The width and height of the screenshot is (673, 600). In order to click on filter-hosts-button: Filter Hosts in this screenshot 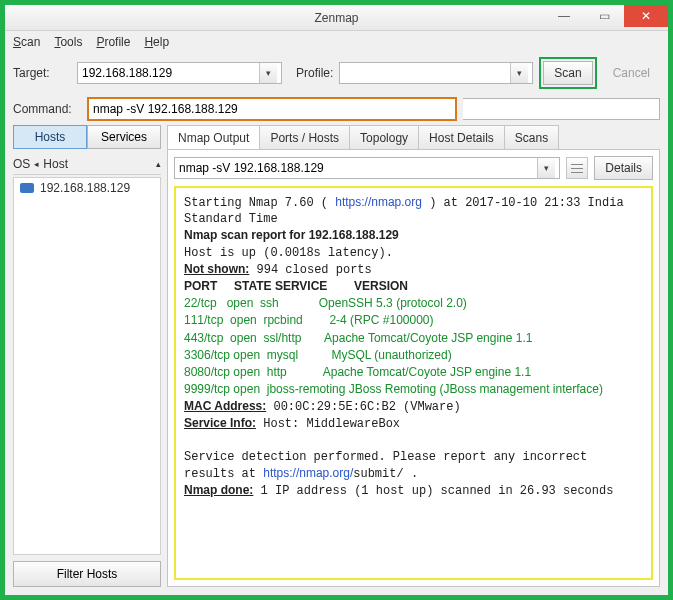, I will do `click(87, 574)`.